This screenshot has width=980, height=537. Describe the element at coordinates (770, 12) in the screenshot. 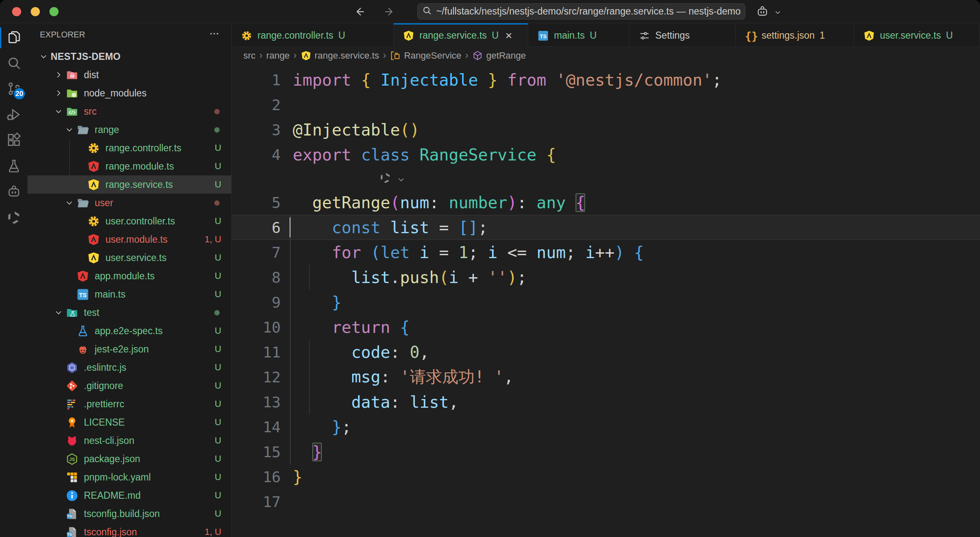

I see `assistant-menu-button` at that location.